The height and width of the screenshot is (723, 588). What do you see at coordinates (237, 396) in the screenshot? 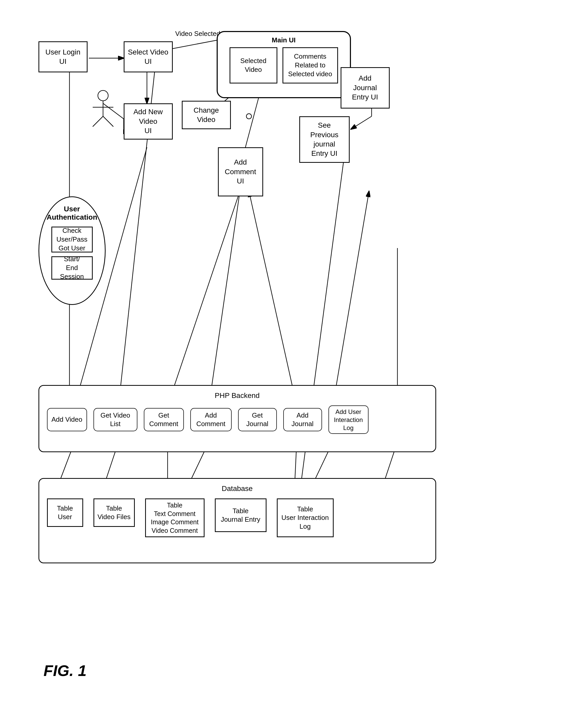
I see `php-backend-label: PHP Backend` at bounding box center [237, 396].